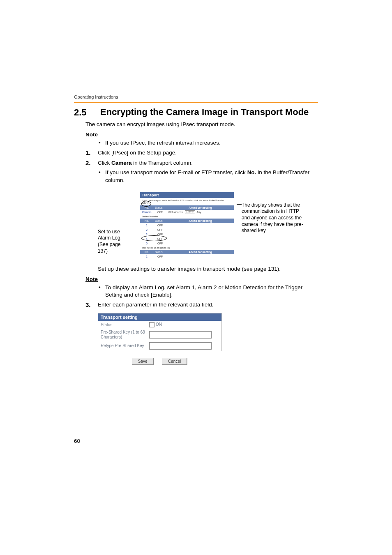  What do you see at coordinates (143, 362) in the screenshot?
I see `save-button: Save` at bounding box center [143, 362].